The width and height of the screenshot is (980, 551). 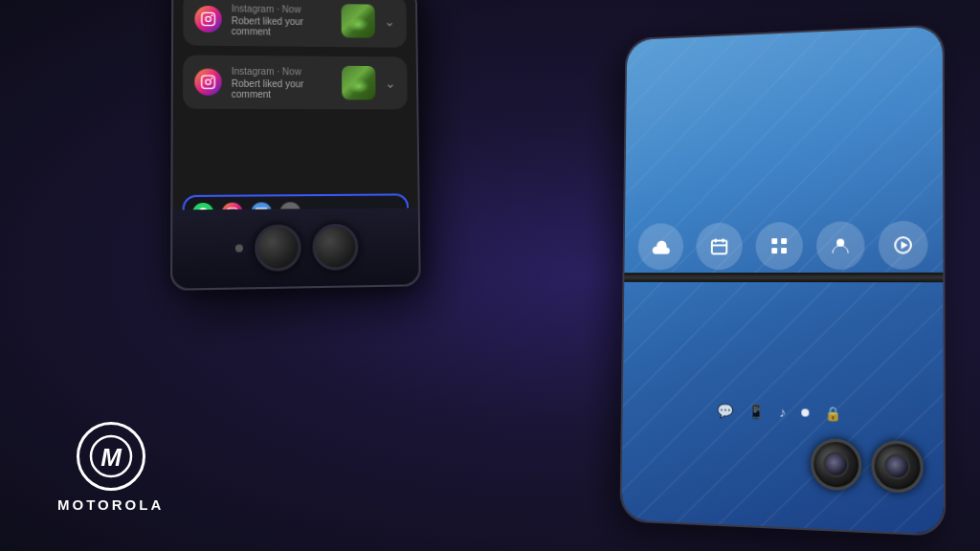 What do you see at coordinates (281, 19) in the screenshot?
I see `notification-text-1: Instagram · Now Robert liked your commen…` at bounding box center [281, 19].